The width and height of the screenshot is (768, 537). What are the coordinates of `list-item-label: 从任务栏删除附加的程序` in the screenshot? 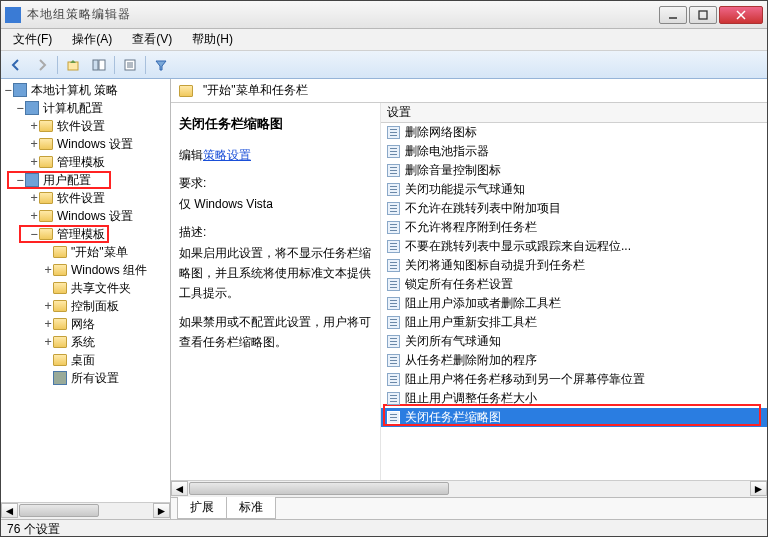 It's located at (471, 360).